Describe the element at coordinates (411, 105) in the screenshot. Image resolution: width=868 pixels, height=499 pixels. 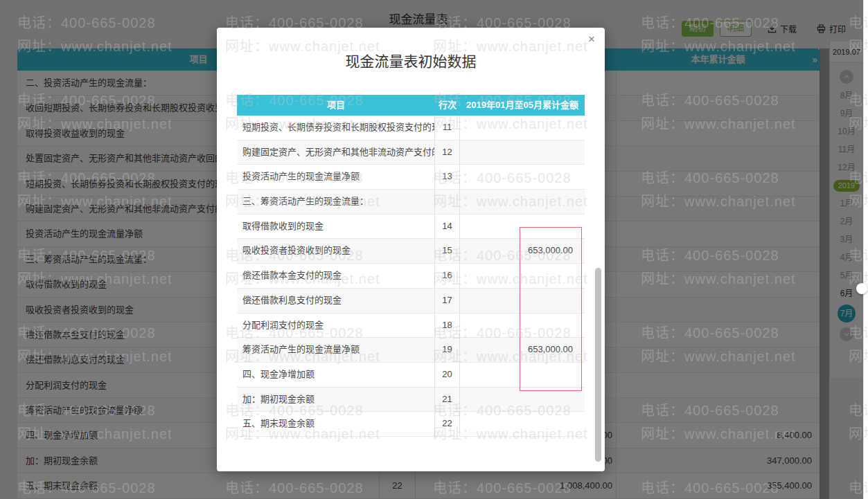
I see `modal-table-header: 项目 行次 2019年01月至05月累计金额` at that location.